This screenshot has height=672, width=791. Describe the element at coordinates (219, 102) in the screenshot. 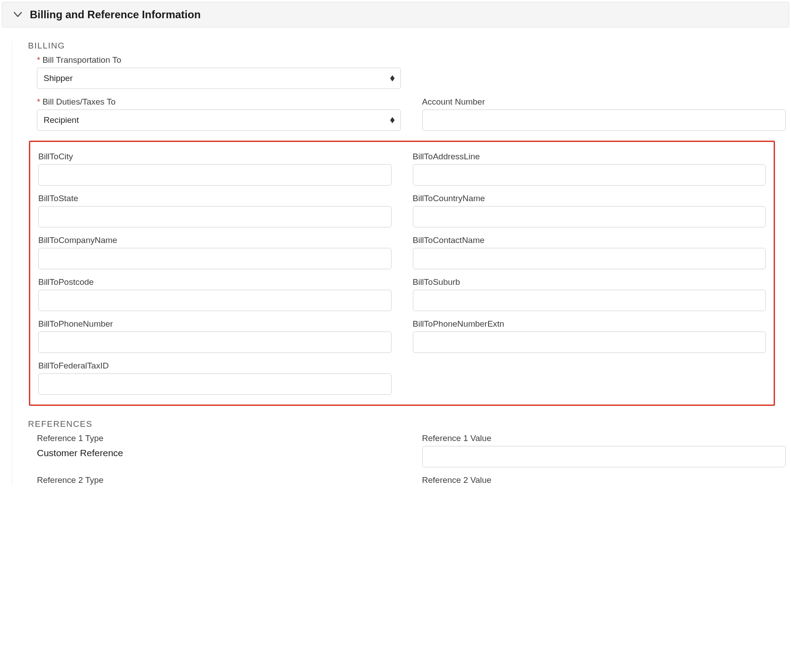

I see `bill-duties-taxes-to-label: Bill Duties/Taxes To` at that location.